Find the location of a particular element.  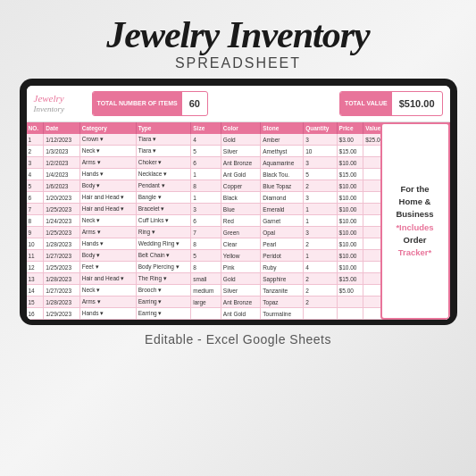

table-cell: Wedding Ring ▾ is located at coordinates (163, 245).